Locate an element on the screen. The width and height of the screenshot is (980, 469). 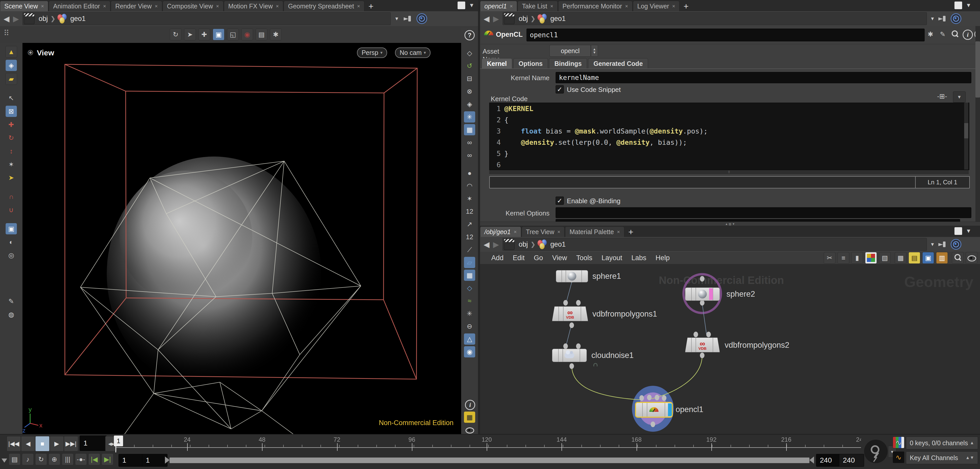
tab-scene-view: Scene View× is located at coordinates (24, 6).